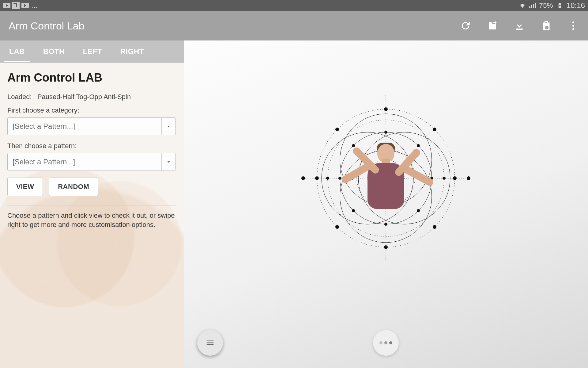 The width and height of the screenshot is (588, 368). I want to click on status-left: ..., so click(20, 6).